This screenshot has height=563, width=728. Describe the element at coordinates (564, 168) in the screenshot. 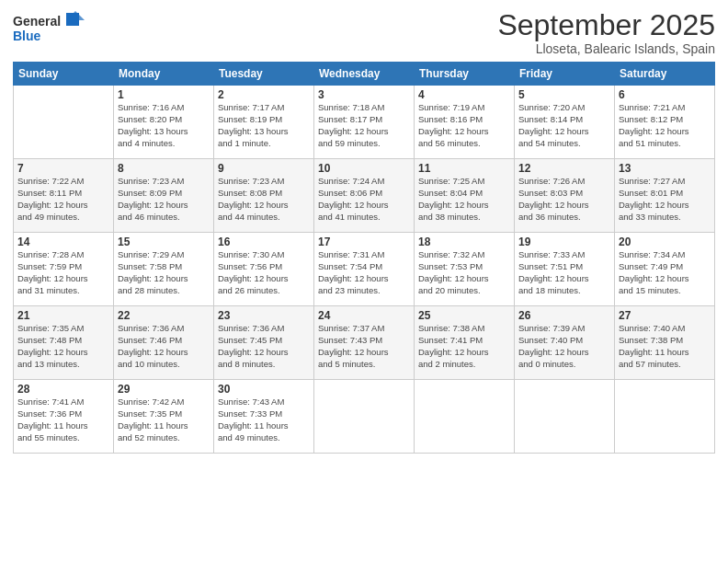

I see `day-number: 12` at that location.